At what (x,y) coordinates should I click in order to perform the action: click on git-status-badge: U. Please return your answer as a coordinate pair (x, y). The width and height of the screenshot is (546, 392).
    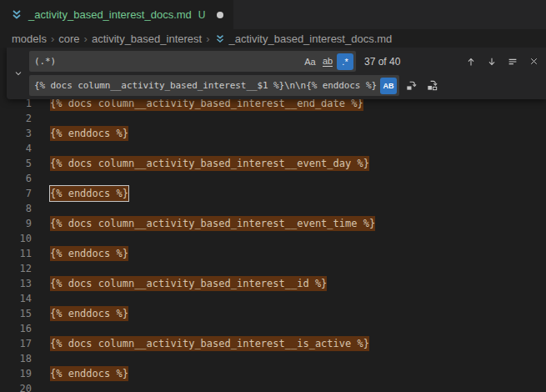
    Looking at the image, I should click on (202, 15).